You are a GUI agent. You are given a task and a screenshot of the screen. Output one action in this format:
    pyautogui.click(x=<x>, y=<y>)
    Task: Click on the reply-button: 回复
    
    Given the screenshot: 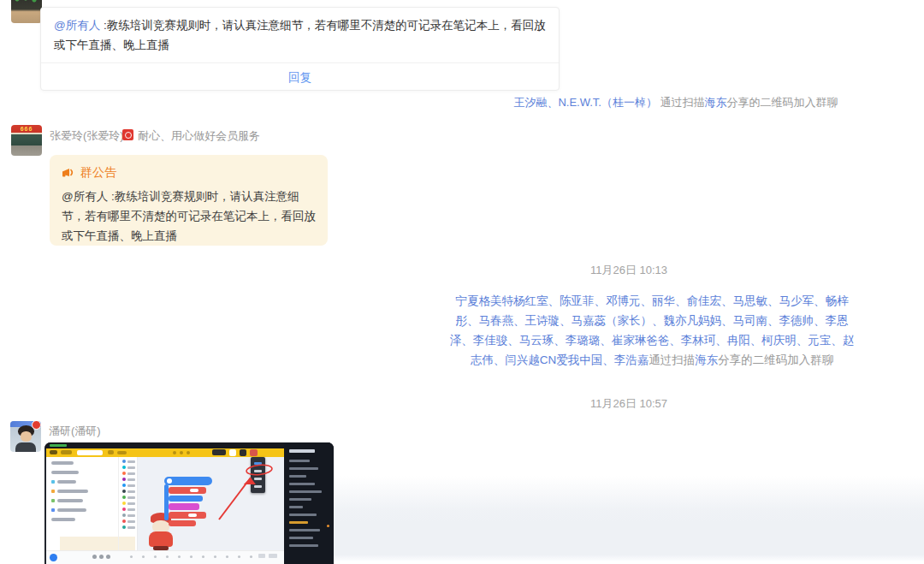 What is the action you would take?
    pyautogui.click(x=299, y=77)
    